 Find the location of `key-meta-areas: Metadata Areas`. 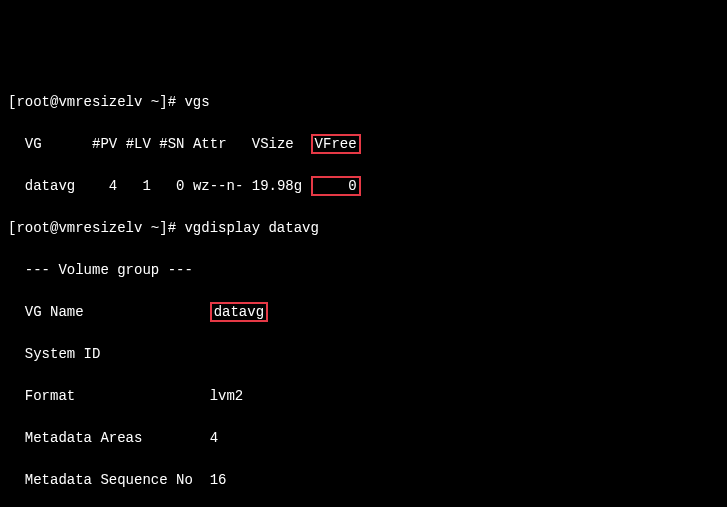

key-meta-areas: Metadata Areas is located at coordinates (109, 438).